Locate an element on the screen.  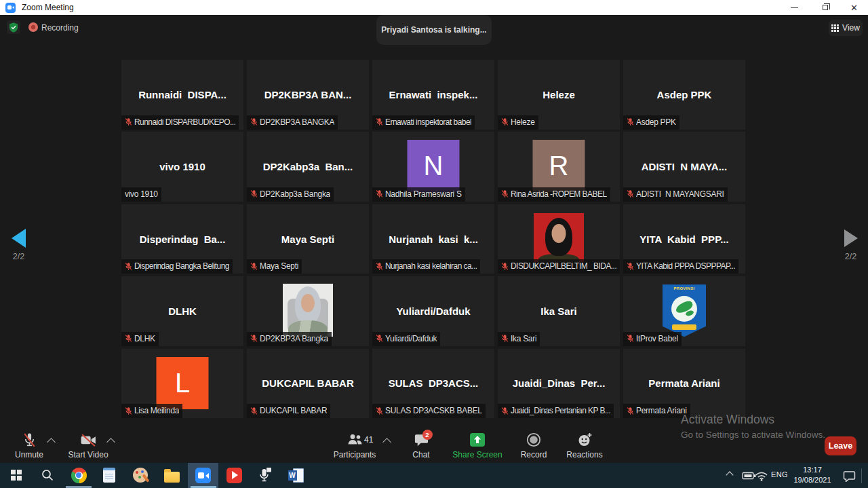
participants-button: 41 Participants is located at coordinates (355, 445).